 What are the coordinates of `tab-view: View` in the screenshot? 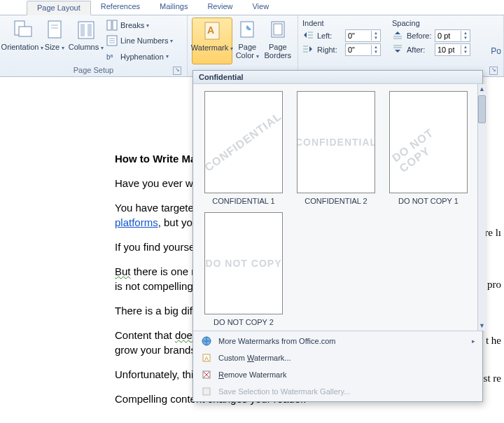 It's located at (260, 7).